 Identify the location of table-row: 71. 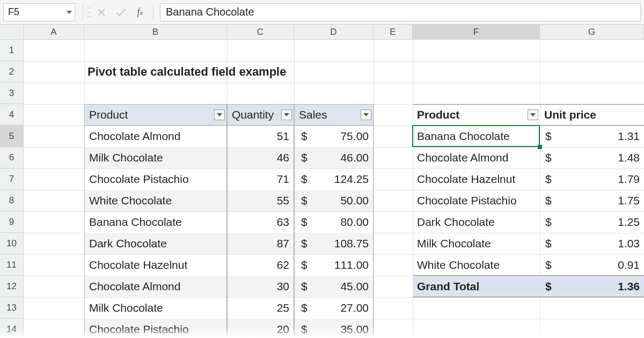
(261, 179).